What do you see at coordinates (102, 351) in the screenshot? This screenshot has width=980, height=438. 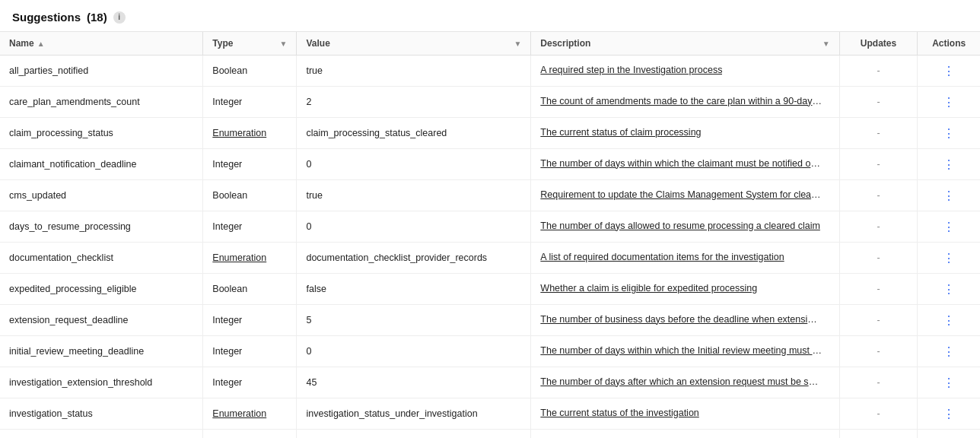 I see `cell-name: initial_review_meeting_deadline` at bounding box center [102, 351].